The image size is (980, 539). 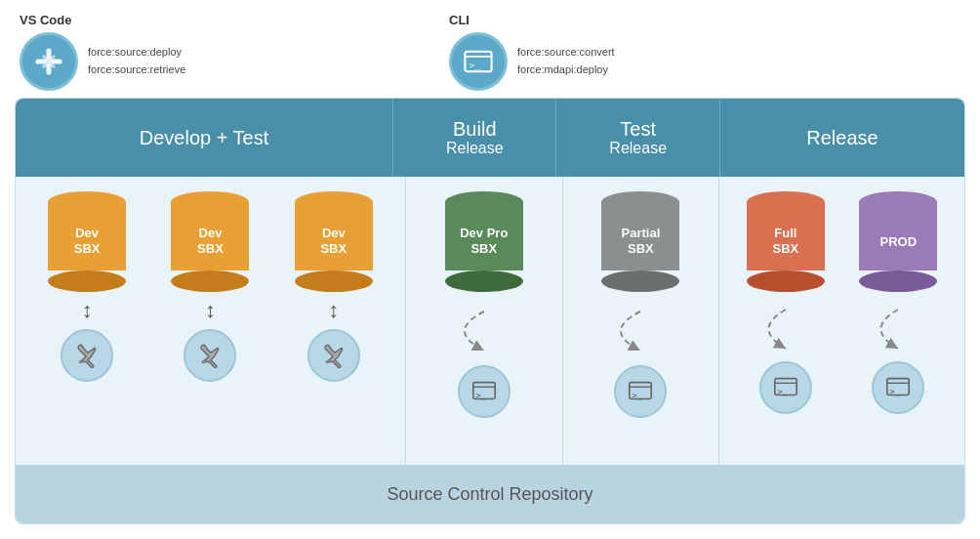 I want to click on devpro-sbx: Dev Pro SBX, so click(x=484, y=242).